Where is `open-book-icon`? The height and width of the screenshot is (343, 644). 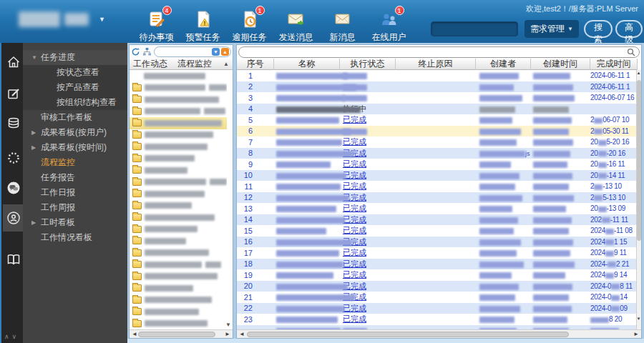 open-book-icon is located at coordinates (14, 259).